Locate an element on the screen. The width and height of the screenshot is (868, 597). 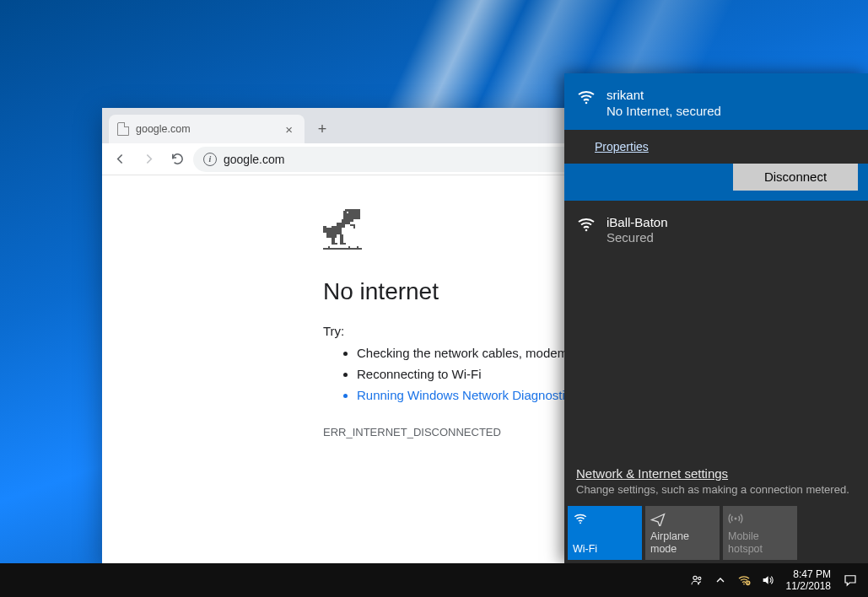
back-button is located at coordinates (120, 159).